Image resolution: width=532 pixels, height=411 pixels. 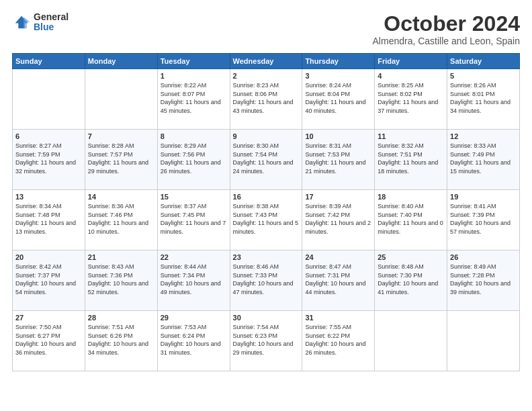 I want to click on day-number: 4, so click(x=411, y=76).